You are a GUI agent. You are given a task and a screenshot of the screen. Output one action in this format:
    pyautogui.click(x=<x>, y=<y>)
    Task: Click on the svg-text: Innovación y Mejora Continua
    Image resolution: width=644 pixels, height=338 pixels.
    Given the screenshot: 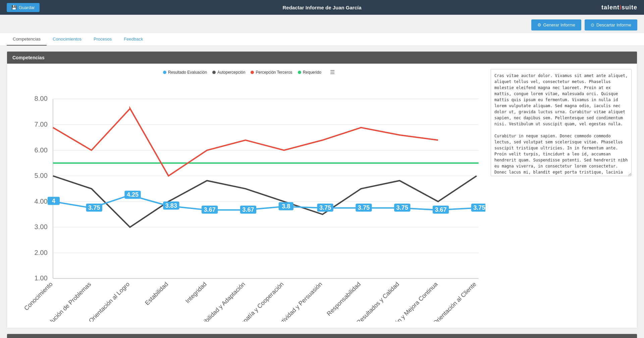 What is the action you would take?
    pyautogui.click(x=408, y=301)
    